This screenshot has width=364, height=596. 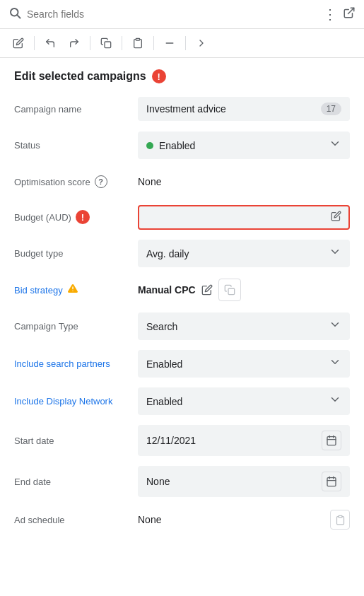 I want to click on minus-toolbar-button, so click(x=170, y=43).